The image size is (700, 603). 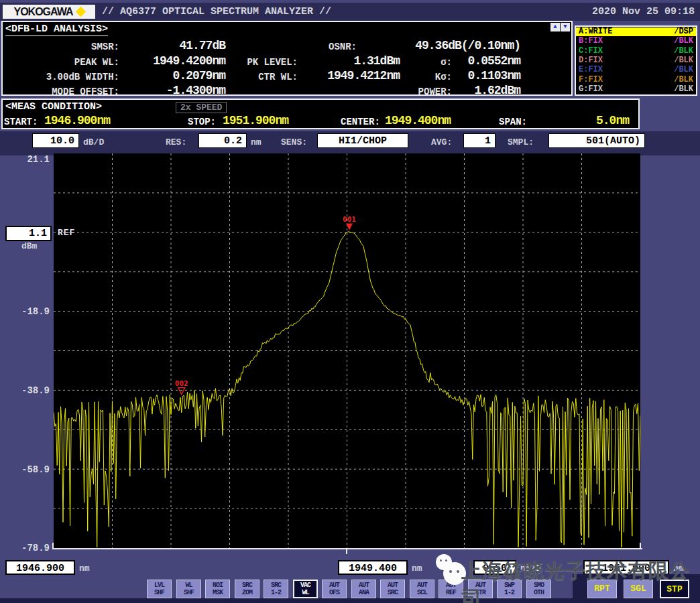 I want to click on res-unit: nm, so click(x=256, y=142).